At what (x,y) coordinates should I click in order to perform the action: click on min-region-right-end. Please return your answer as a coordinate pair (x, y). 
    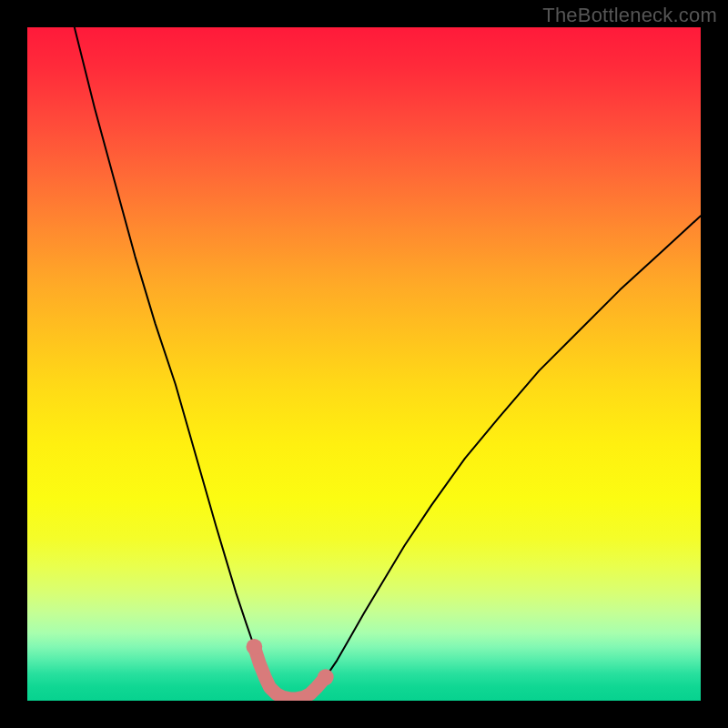
    Looking at the image, I should click on (326, 677).